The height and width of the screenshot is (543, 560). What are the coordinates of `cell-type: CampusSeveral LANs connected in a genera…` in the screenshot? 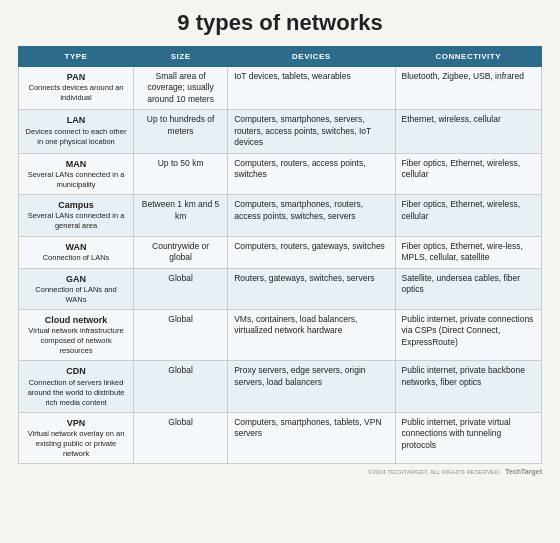 It's located at (76, 216).